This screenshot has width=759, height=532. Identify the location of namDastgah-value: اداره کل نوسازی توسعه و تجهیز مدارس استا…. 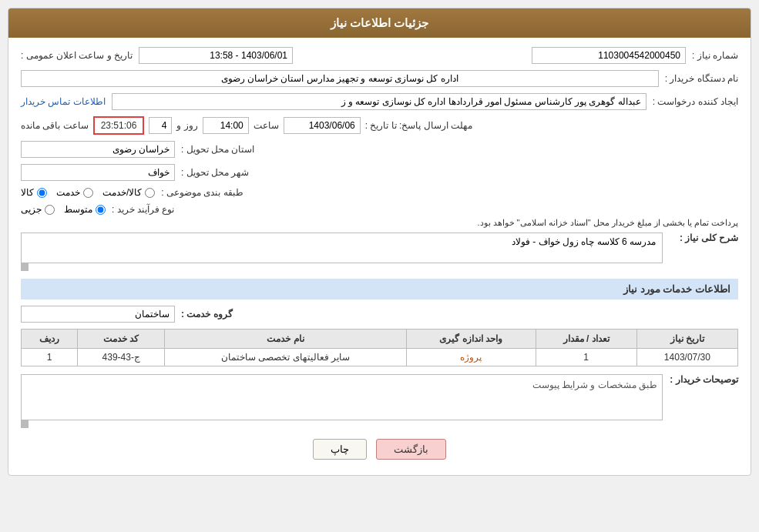
(340, 79).